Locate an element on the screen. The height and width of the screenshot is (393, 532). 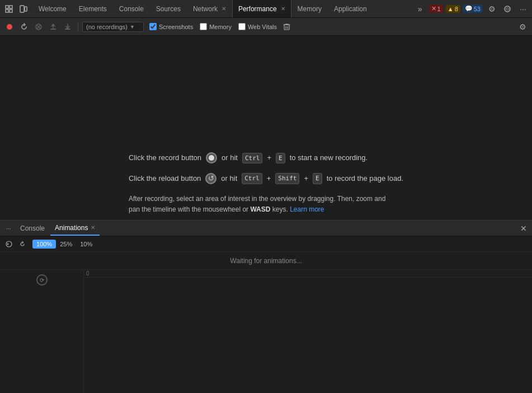
instruction-record: Click the record button or hit Ctrl + E … is located at coordinates (266, 158).